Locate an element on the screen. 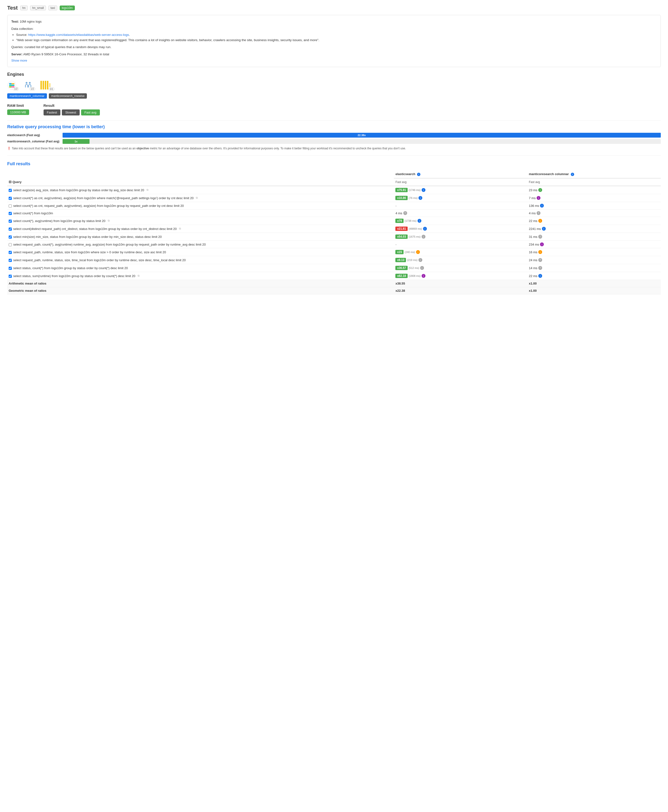 The height and width of the screenshot is (812, 668). footer-row: Arithmetic mean of ratios x38.55 x1.00 is located at coordinates (334, 284).